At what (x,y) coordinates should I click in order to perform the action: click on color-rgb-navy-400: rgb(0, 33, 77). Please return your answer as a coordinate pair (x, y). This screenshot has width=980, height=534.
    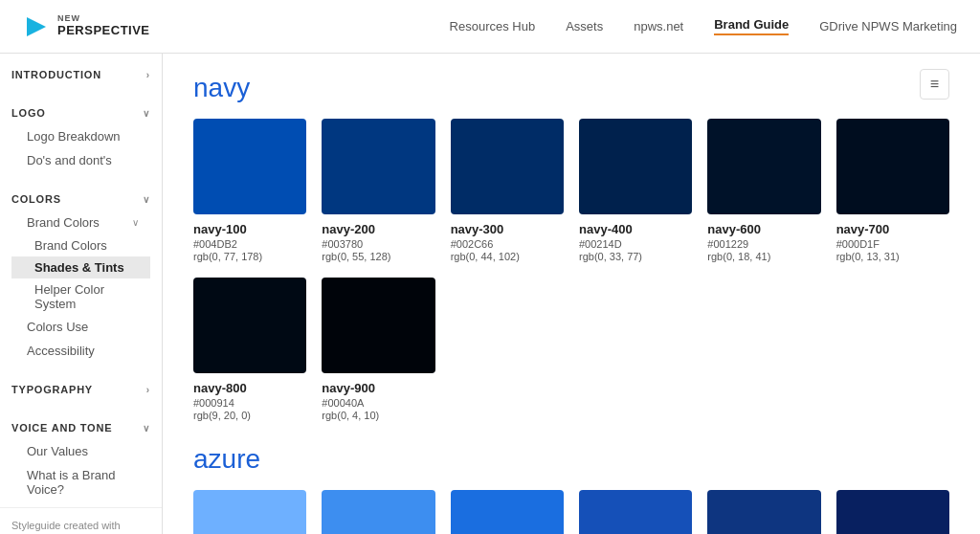
    Looking at the image, I should click on (635, 256).